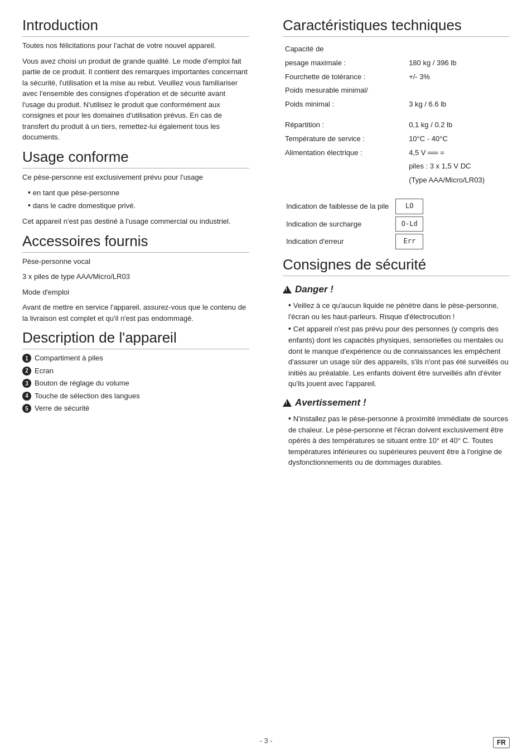 The height and width of the screenshot is (756, 532). Describe the element at coordinates (458, 105) in the screenshot. I see `tech-row-3-value: 3 kg / 6.6 lb` at that location.